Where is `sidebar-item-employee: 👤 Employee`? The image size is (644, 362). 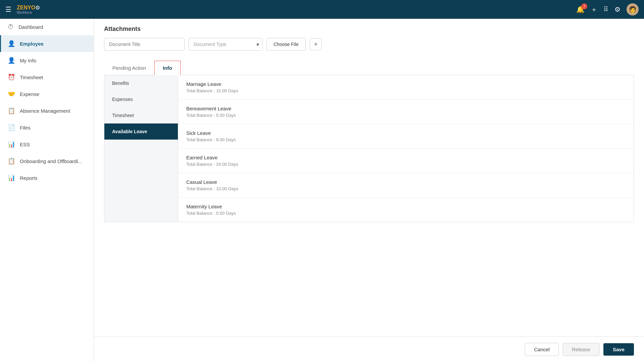 sidebar-item-employee: 👤 Employee is located at coordinates (47, 44).